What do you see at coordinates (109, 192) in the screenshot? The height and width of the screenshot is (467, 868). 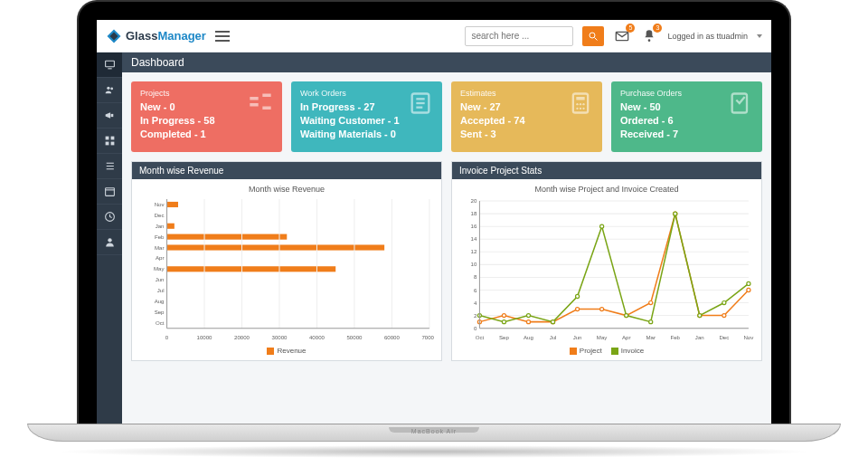 I see `sidebar-item-calendar` at bounding box center [109, 192].